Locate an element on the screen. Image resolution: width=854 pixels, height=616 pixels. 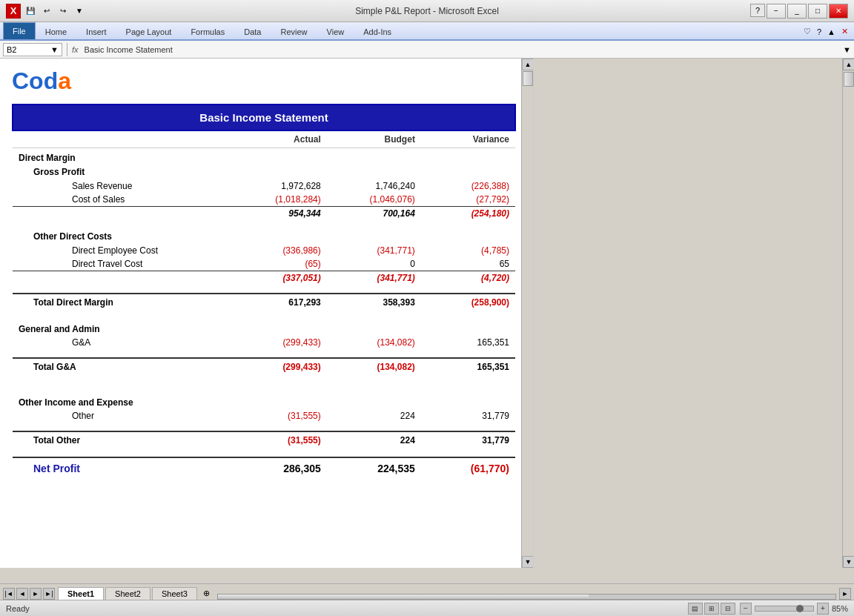
status-bar: Ready ▤ ⊞ ⊟ − + 85% is located at coordinates (427, 608).